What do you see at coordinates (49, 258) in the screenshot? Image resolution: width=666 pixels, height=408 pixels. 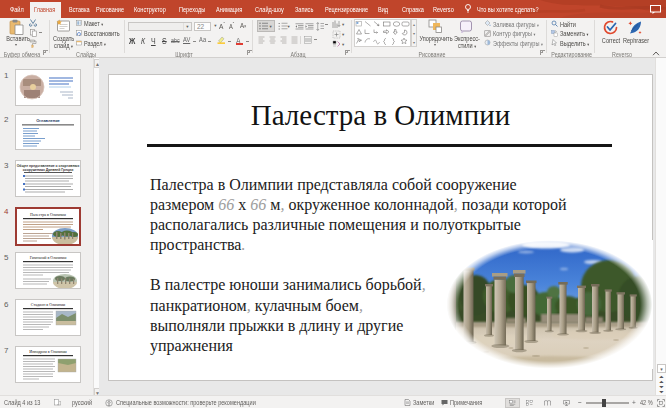 I see `svg-text: Гимнасий в Олимпии` at bounding box center [49, 258].